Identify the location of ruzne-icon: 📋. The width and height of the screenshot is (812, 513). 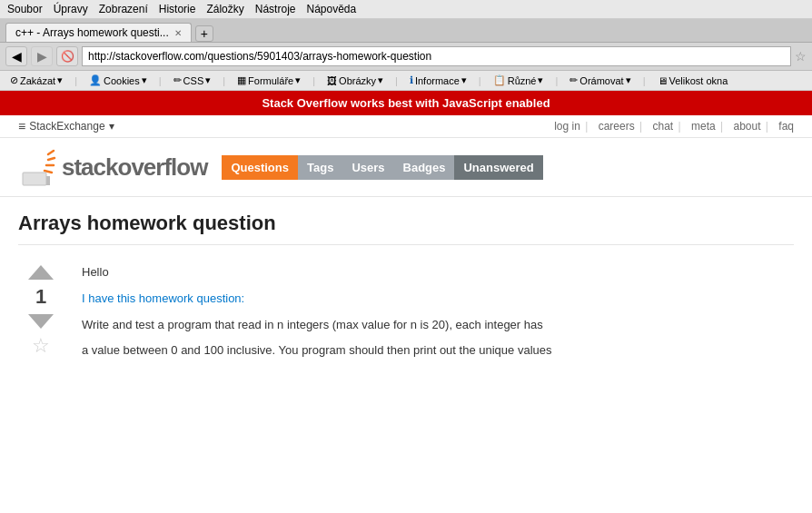
(500, 80).